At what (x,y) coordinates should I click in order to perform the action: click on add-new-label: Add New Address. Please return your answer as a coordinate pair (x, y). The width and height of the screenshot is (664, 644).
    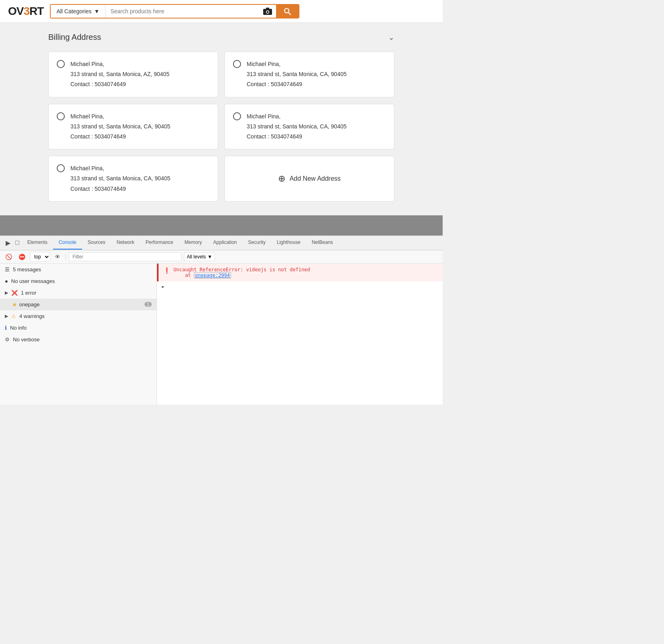
    Looking at the image, I should click on (315, 179).